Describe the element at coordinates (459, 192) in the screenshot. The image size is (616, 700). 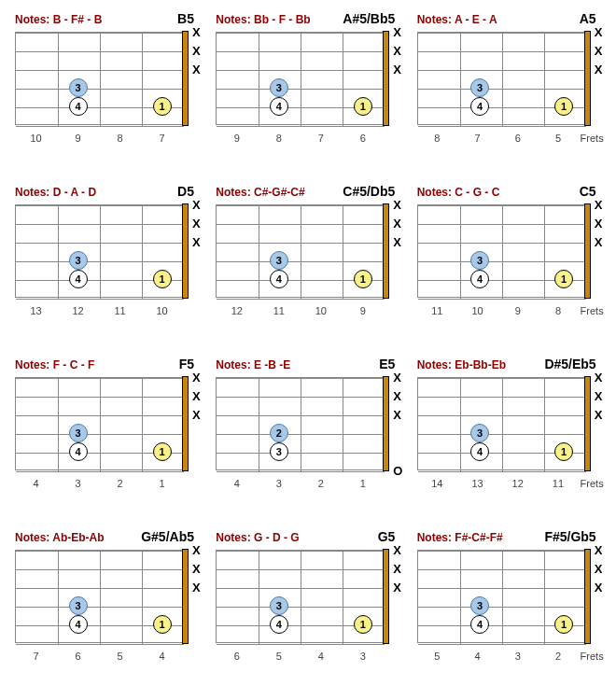
I see `notes-label: Notes: C - G - C` at that location.